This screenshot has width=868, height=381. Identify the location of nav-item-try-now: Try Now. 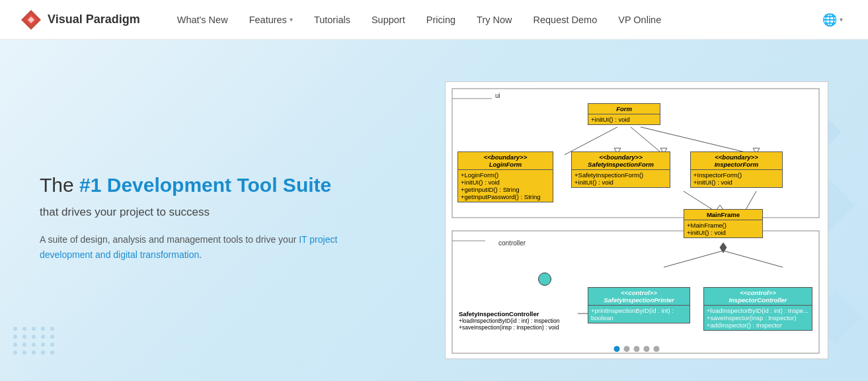
(494, 20).